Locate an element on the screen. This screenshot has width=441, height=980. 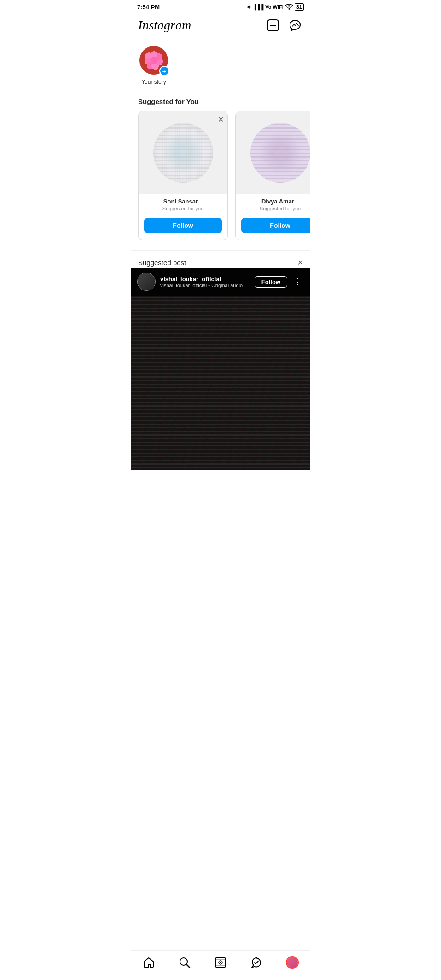
post-follow-button: Follow is located at coordinates (271, 282).